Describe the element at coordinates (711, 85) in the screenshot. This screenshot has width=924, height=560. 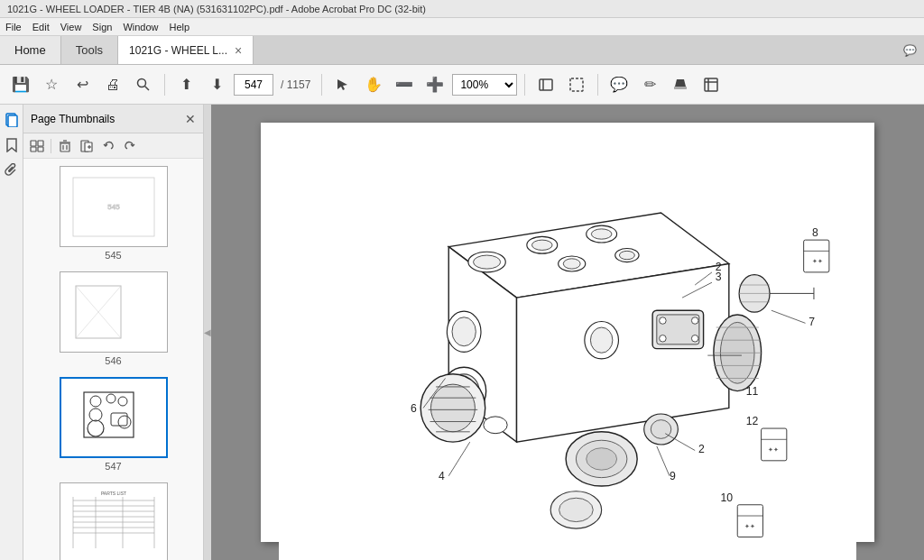
I see `tools-button` at that location.